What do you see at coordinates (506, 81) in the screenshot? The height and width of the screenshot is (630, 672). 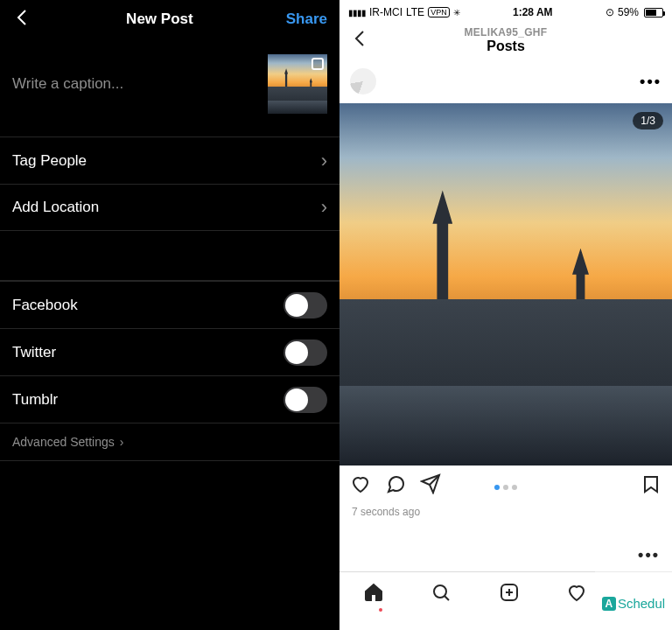 I see `post-author-row: •••` at bounding box center [506, 81].